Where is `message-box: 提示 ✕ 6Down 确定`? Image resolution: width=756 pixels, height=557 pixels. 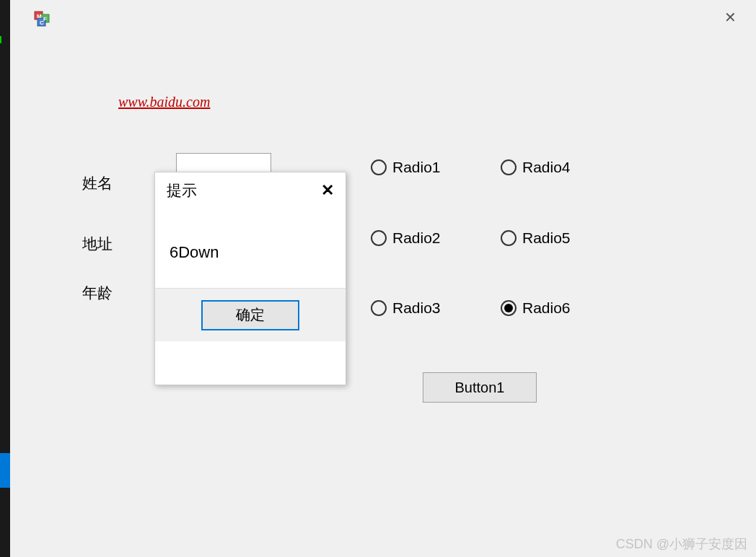
message-box: 提示 ✕ 6Down 确定 is located at coordinates (250, 278).